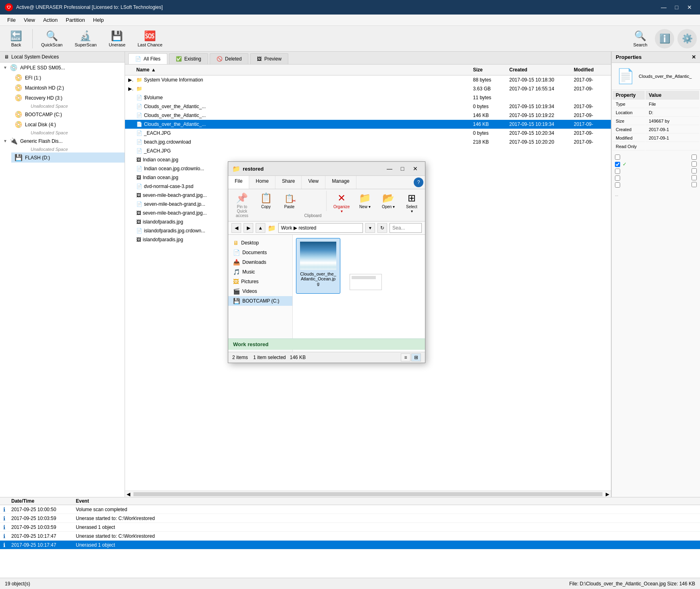 The image size is (700, 589). Describe the element at coordinates (538, 204) in the screenshot. I see `row-created` at that location.